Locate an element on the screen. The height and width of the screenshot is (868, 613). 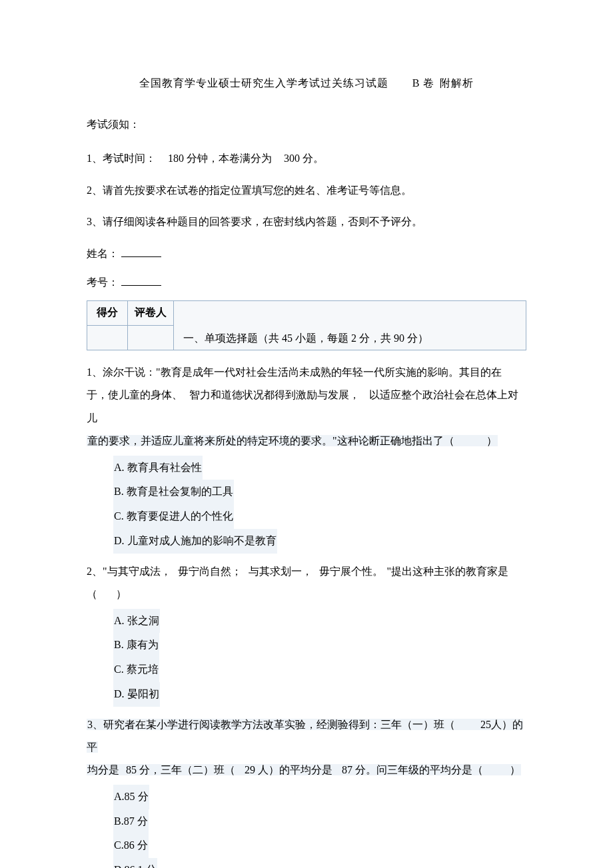
document-title: 全国教育学专业硕士研究生入学考试过关练习试题B 卷附解析 is located at coordinates (306, 84).